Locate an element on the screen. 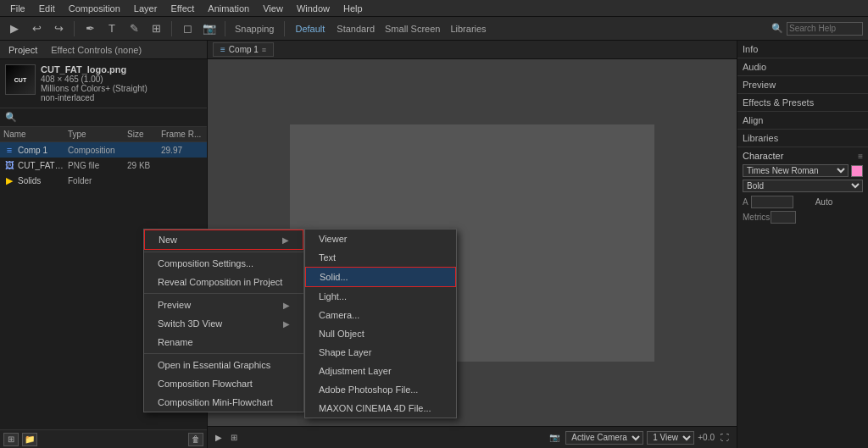 The image size is (868, 448). tool-brush: ✎ is located at coordinates (134, 29).